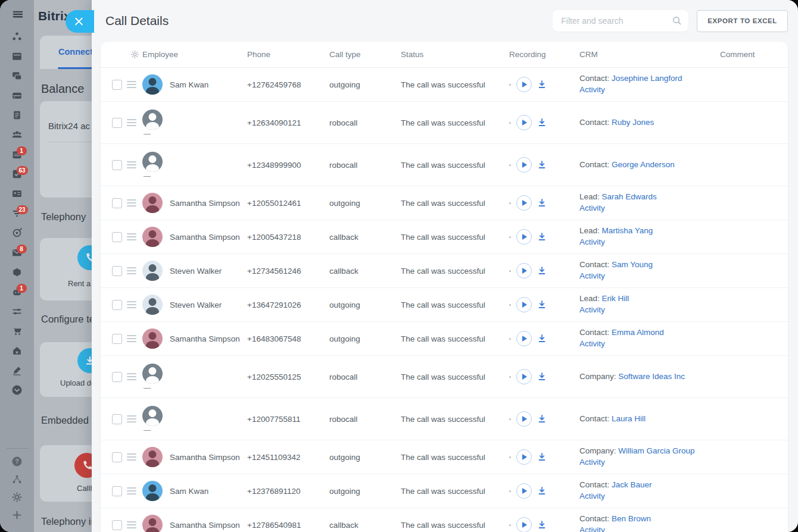 This screenshot has width=798, height=532. Describe the element at coordinates (652, 376) in the screenshot. I see `crm-entity-link: Software Ideas Inc` at that location.